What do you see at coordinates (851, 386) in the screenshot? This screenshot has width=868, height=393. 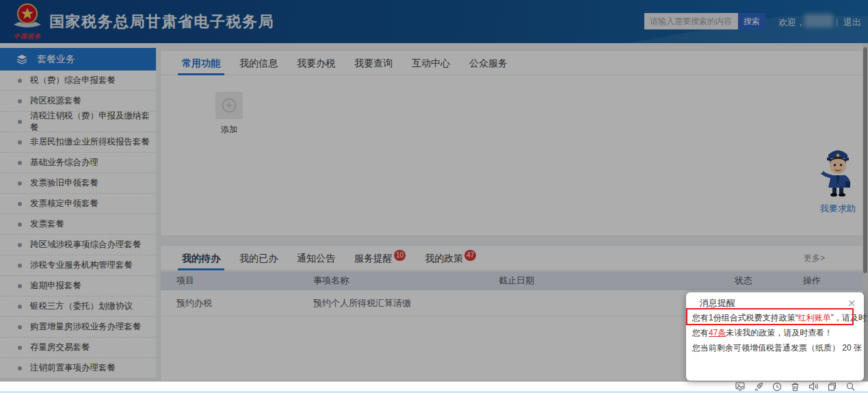 I see `search-icon` at bounding box center [851, 386].